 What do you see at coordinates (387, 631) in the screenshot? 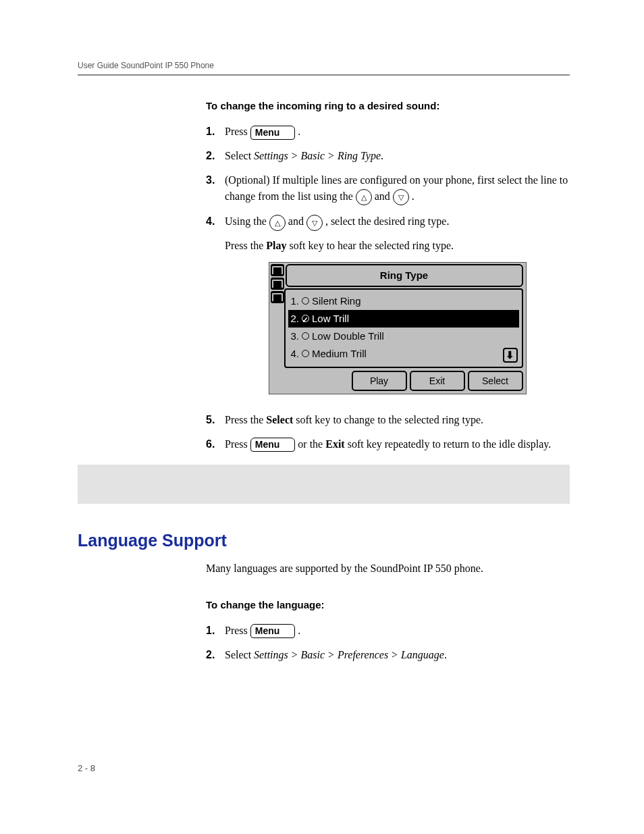
I see `language-content: To change the language: 1. Press Menu . …` at bounding box center [387, 631].